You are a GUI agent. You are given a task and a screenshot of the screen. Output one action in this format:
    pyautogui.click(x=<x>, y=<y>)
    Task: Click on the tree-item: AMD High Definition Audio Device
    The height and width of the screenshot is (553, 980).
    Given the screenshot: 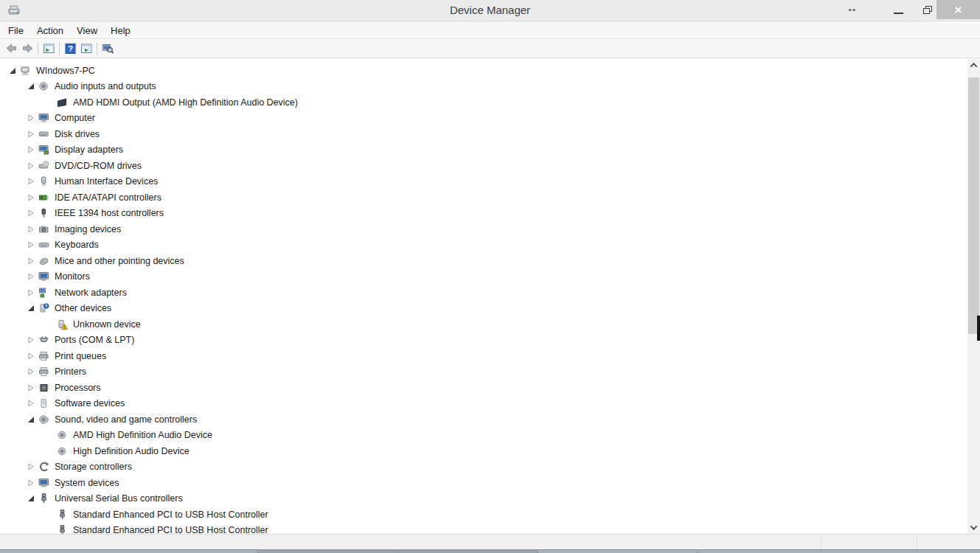 What is the action you would take?
    pyautogui.click(x=484, y=436)
    